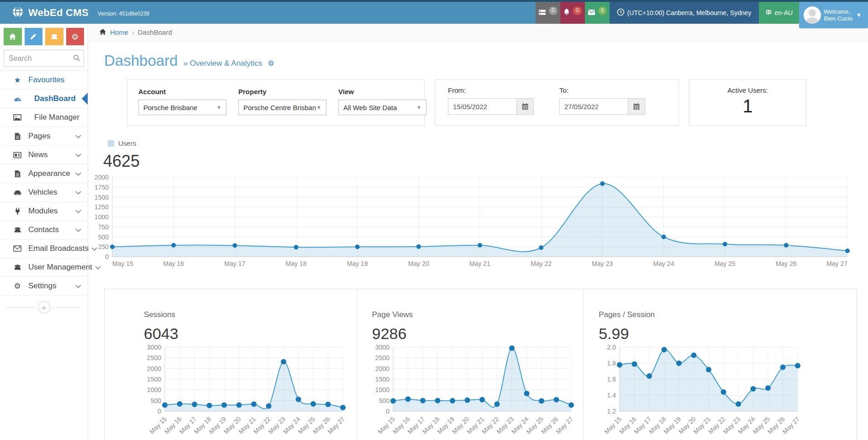 Image resolution: width=868 pixels, height=440 pixels. I want to click on welcome-text: Welcome, Bien Cucio, so click(838, 15).